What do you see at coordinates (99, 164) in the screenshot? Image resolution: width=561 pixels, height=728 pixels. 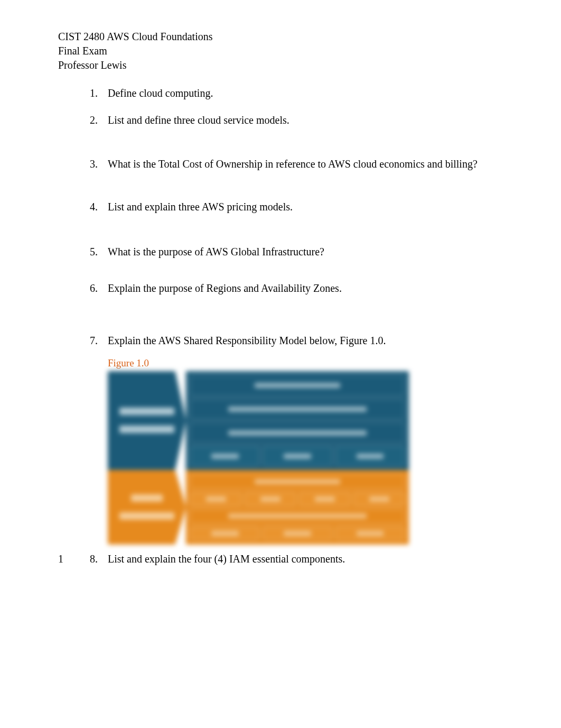 I see `question-number: 3.` at bounding box center [99, 164].